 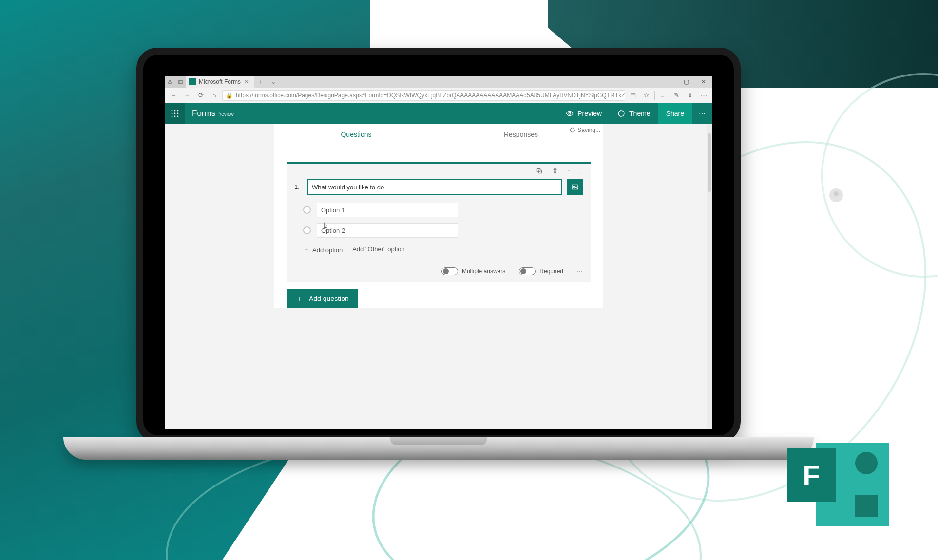 I want to click on background-swirl, so click(x=880, y=175).